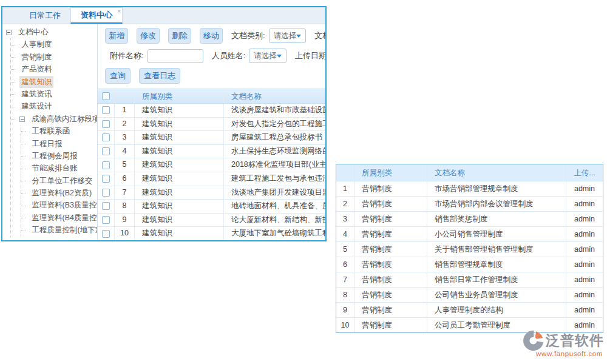 The height and width of the screenshot is (364, 607). I want to click on chevron-down-icon, so click(299, 36).